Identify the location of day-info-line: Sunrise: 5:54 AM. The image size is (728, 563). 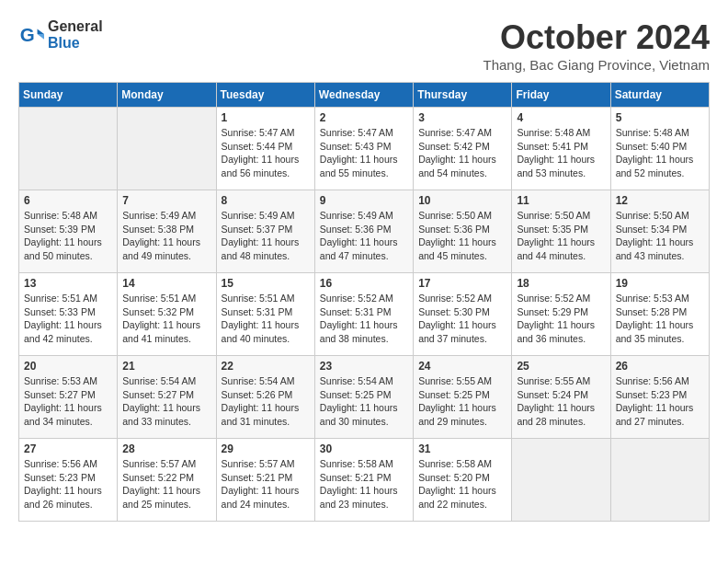
(159, 381).